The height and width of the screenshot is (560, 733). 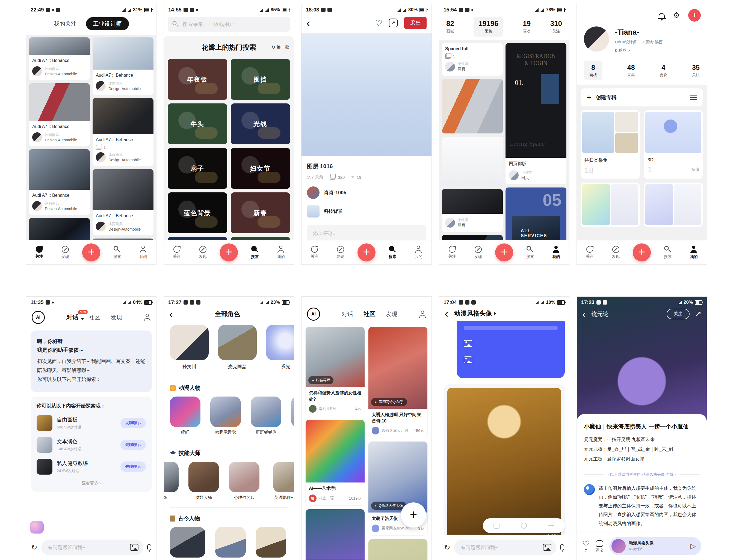 What do you see at coordinates (91, 483) in the screenshot?
I see `see-more-link: 查看更多 ›` at bounding box center [91, 483].